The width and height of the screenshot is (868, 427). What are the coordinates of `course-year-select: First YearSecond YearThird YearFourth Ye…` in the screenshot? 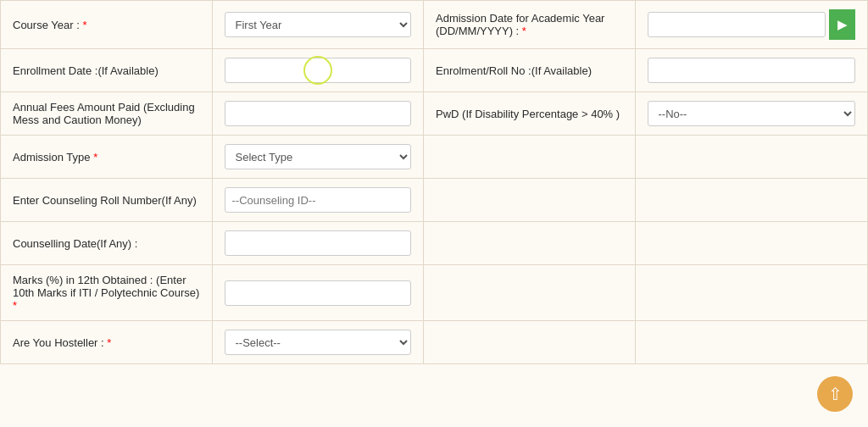 It's located at (319, 25).